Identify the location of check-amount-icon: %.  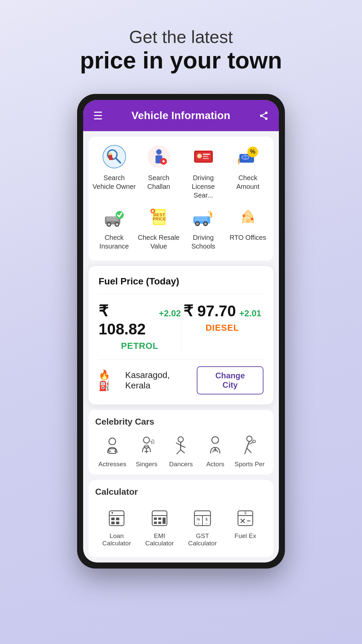
(248, 157).